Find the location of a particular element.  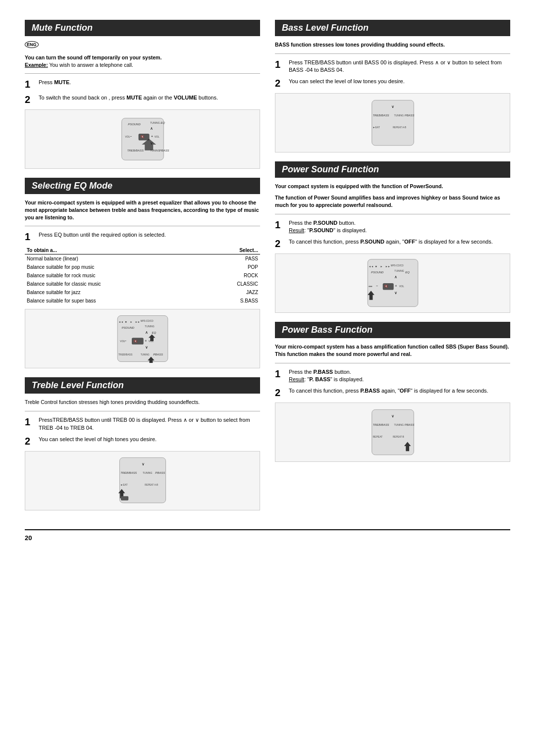

eq-option-label: Balance suitable for rock music is located at coordinates (114, 275).